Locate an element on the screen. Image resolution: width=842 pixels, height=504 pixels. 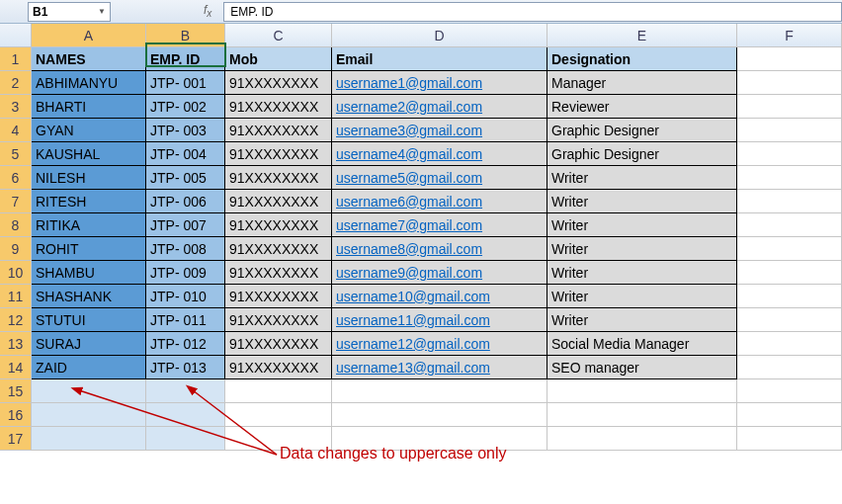
cell-C10: 91XXXXXXXX is located at coordinates (279, 273).